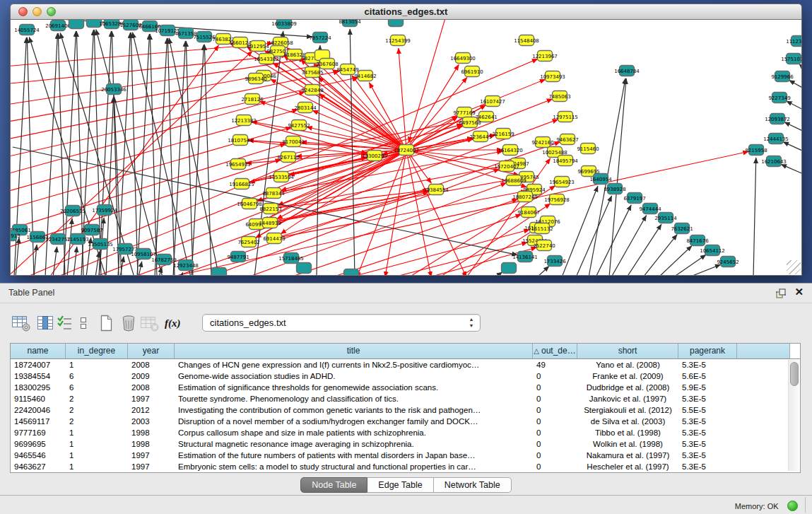  I want to click on graph-node: 9474444, so click(650, 209).